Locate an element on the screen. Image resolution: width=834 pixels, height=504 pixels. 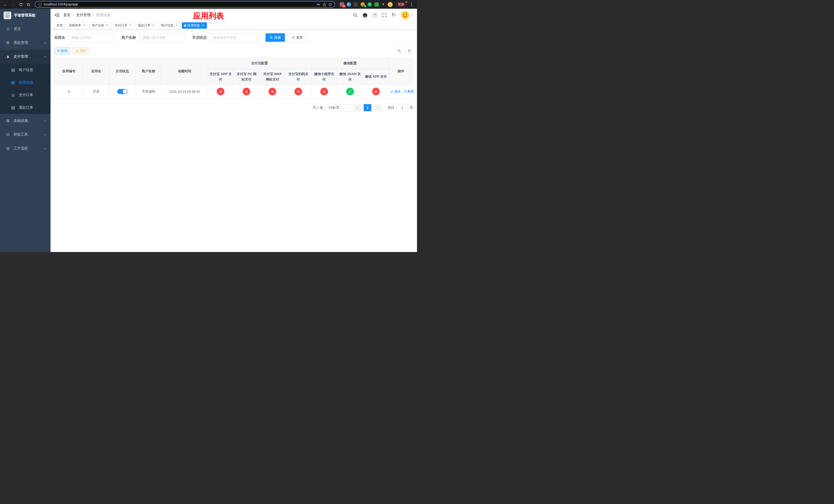
delete-link: 删除 is located at coordinates (409, 91).